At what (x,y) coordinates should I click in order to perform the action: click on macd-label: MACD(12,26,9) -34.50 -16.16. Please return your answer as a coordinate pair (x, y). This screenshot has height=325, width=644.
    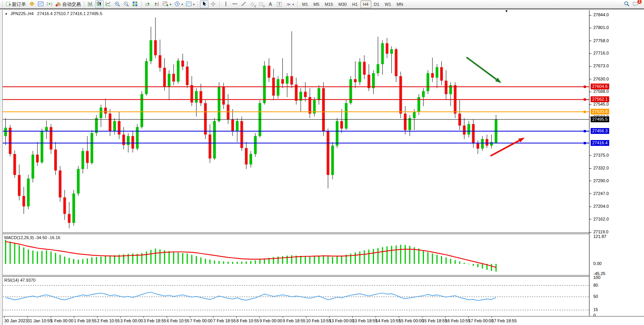
    Looking at the image, I should click on (32, 238).